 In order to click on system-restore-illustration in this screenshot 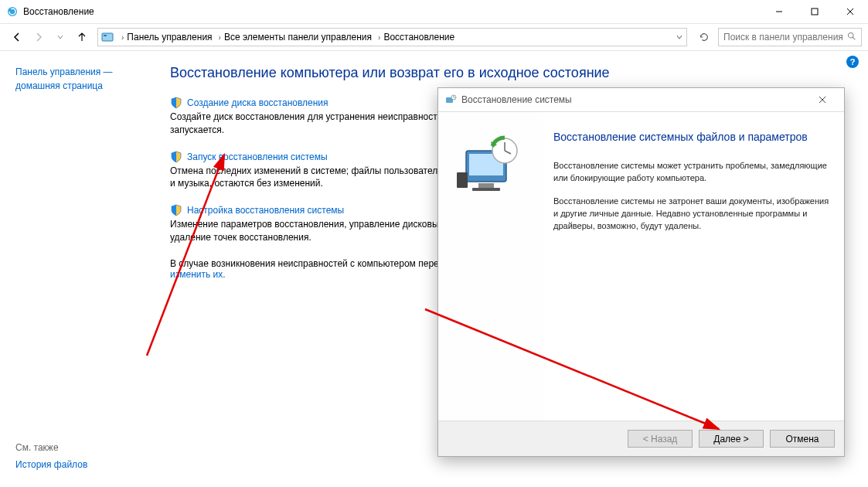, I will do `click(491, 168)`.